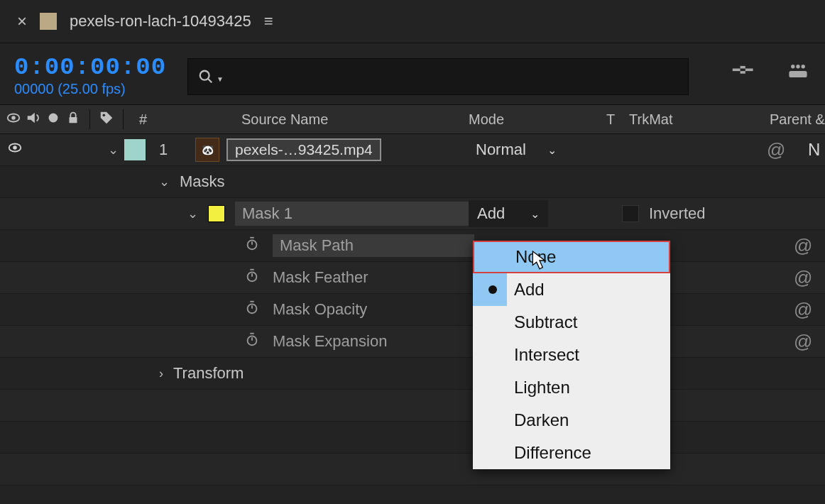 The height and width of the screenshot is (504, 825). Describe the element at coordinates (319, 309) in the screenshot. I see `mask-opacity-label: Mask Opacity` at that location.